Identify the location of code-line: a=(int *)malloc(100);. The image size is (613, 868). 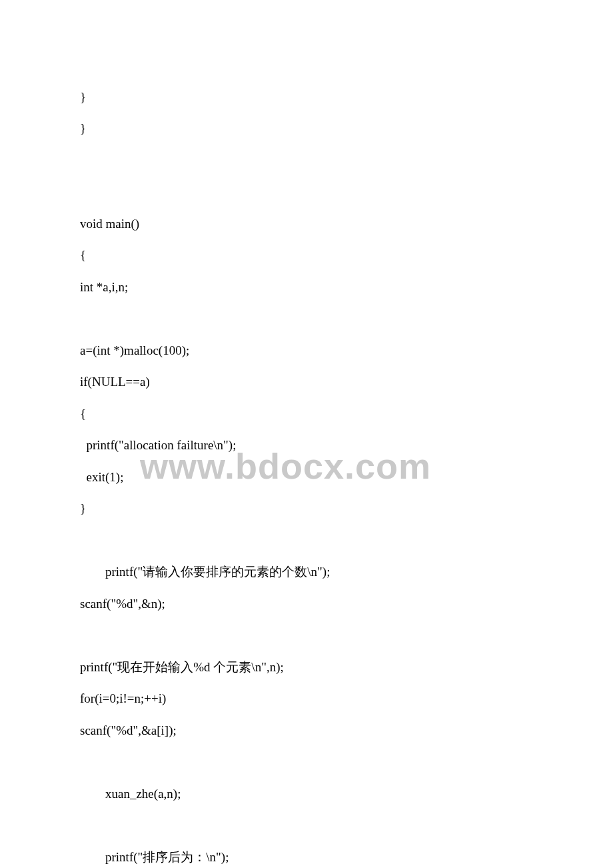
(306, 351).